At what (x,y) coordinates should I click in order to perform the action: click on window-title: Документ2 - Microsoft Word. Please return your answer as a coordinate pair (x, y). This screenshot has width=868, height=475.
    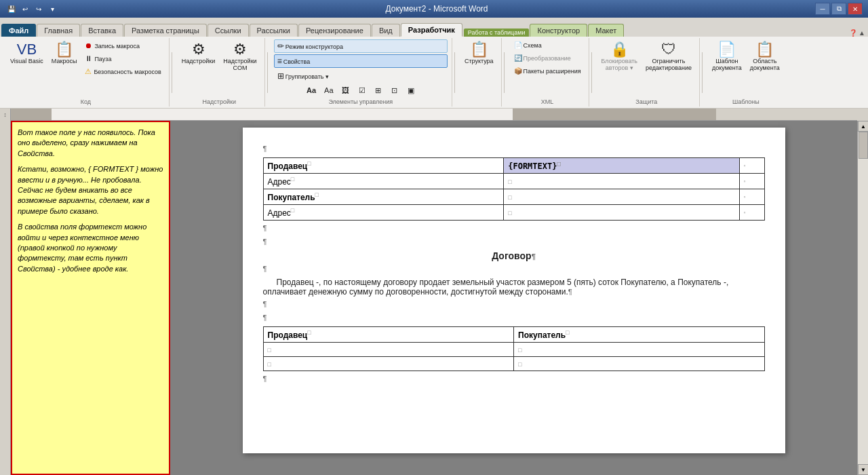
    Looking at the image, I should click on (437, 9).